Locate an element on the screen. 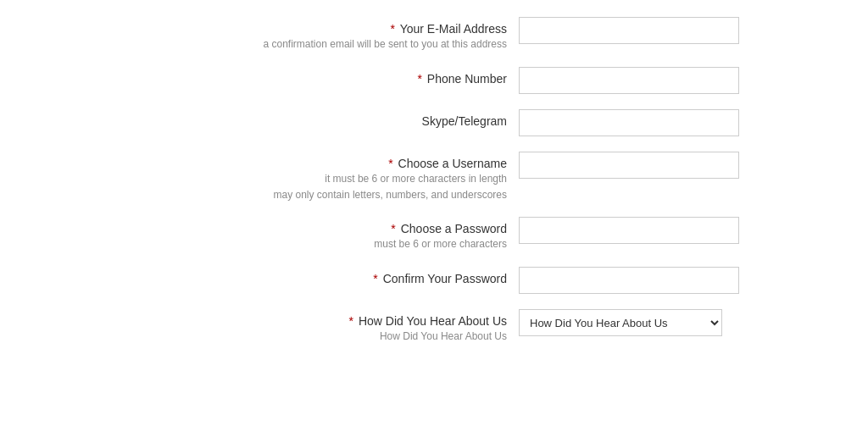 The height and width of the screenshot is (437, 868). confirm-password-input-col is located at coordinates (629, 280).